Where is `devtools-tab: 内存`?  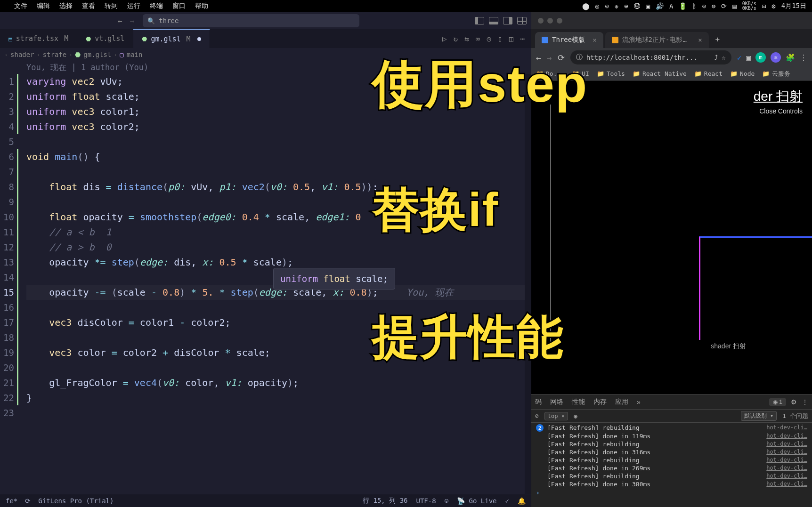 devtools-tab: 内存 is located at coordinates (600, 402).